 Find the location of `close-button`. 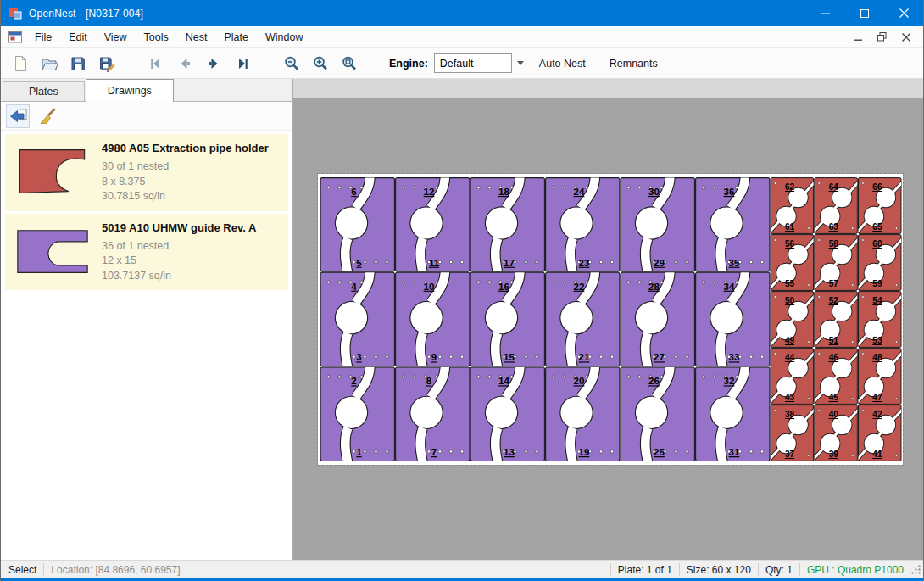

close-button is located at coordinates (904, 14).